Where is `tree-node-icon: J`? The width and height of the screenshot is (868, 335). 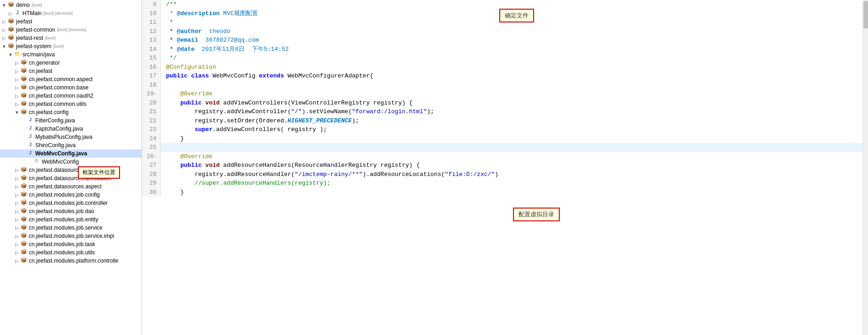
tree-node-icon: J is located at coordinates (17, 13).